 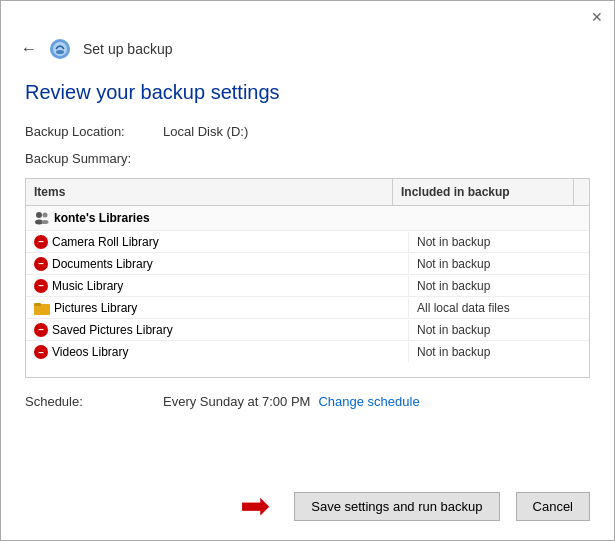 I want to click on change-schedule-link: Change schedule, so click(x=368, y=402).